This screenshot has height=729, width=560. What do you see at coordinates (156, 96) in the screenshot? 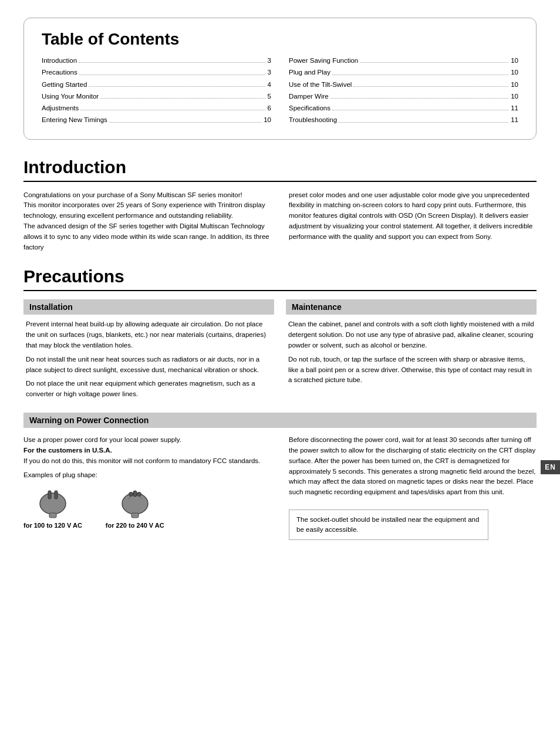
I see `toc-item: Using Your Monitor 5` at bounding box center [156, 96].